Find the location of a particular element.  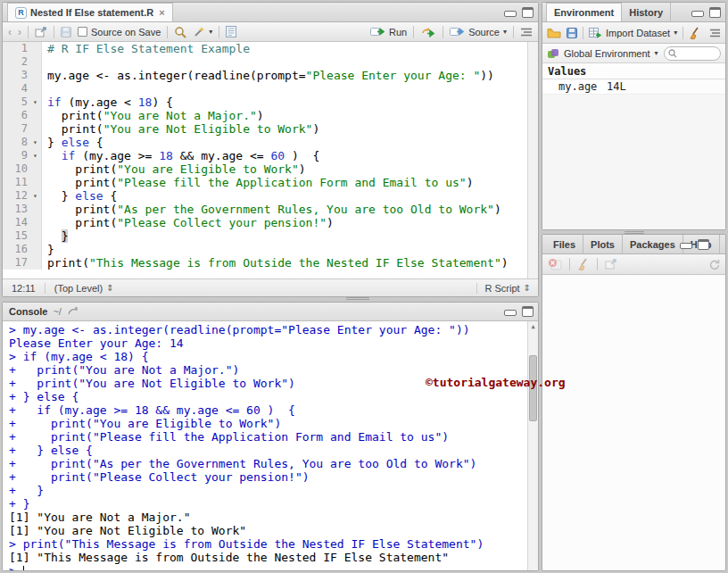

source-on-save-checkbox is located at coordinates (82, 32).